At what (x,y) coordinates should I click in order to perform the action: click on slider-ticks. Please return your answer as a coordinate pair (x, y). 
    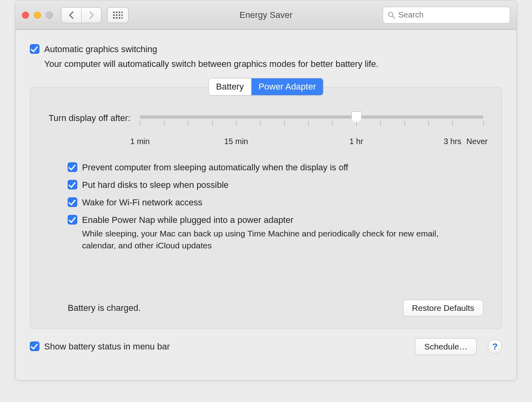
    Looking at the image, I should click on (311, 129).